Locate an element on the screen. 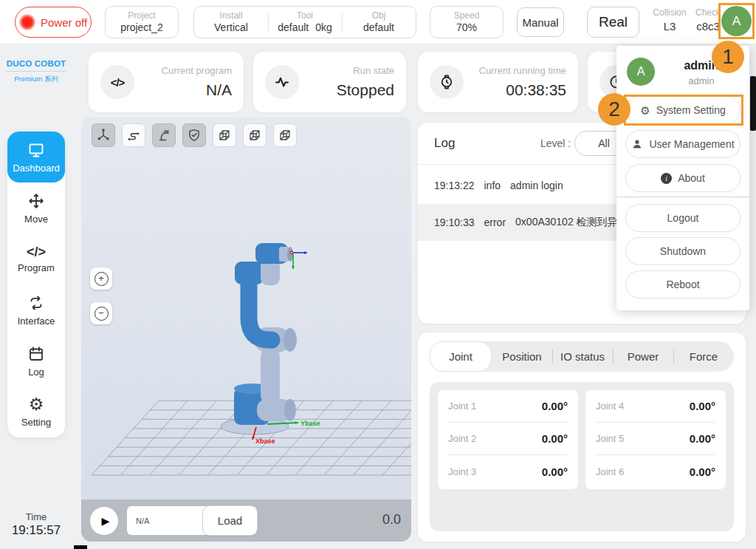  top-bar: Power off Project project_2 Install Vert… is located at coordinates (378, 22).